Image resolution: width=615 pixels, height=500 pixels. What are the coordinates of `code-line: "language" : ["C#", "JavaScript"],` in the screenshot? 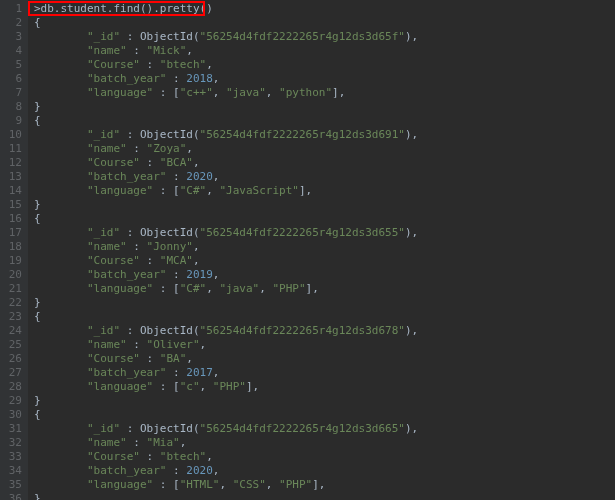 It's located at (322, 191).